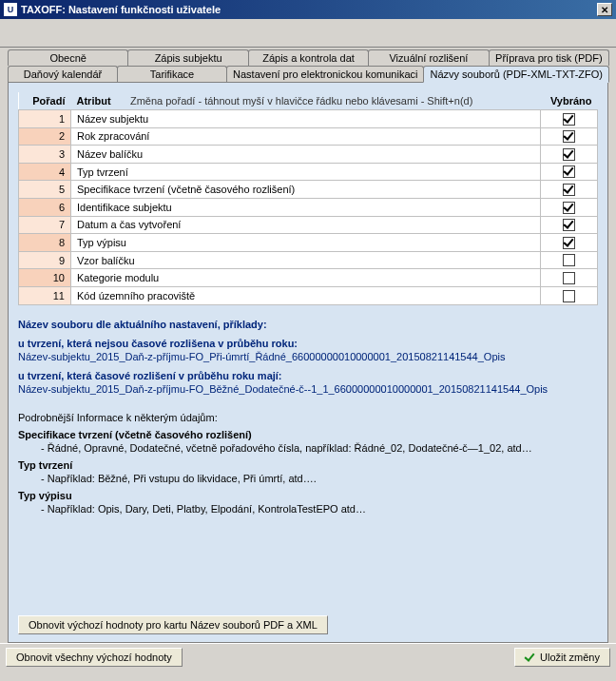 The width and height of the screenshot is (616, 681). I want to click on table-row: 3Název balíčku, so click(308, 154).